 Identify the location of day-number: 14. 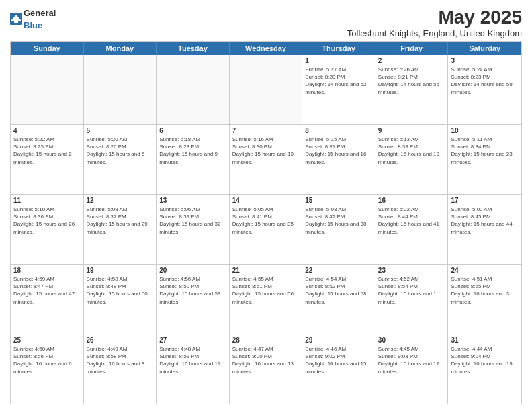
(266, 200).